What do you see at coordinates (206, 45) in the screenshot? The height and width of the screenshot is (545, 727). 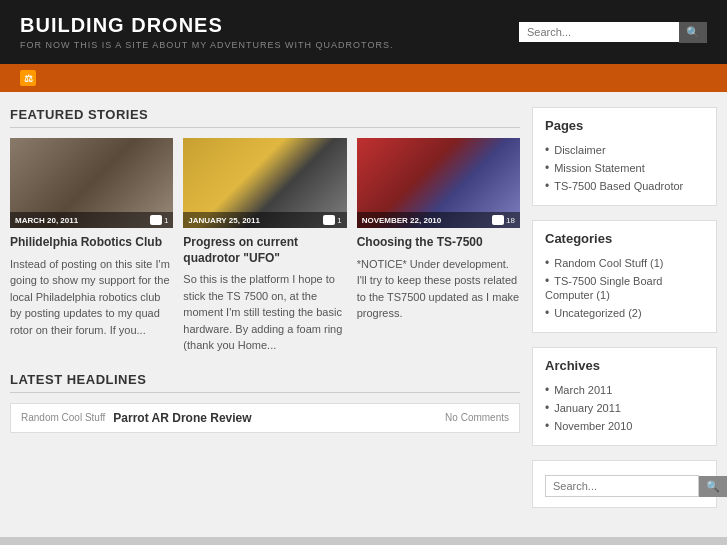 I see `site-tagline: FOR NOW THIS IS A SITE ABOUT MY ADVENTUR…` at bounding box center [206, 45].